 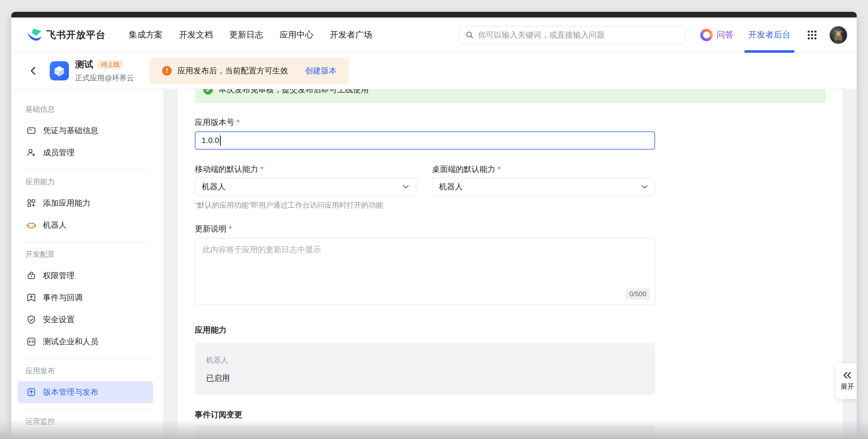 I want to click on status-badge: 待上线, so click(x=111, y=65).